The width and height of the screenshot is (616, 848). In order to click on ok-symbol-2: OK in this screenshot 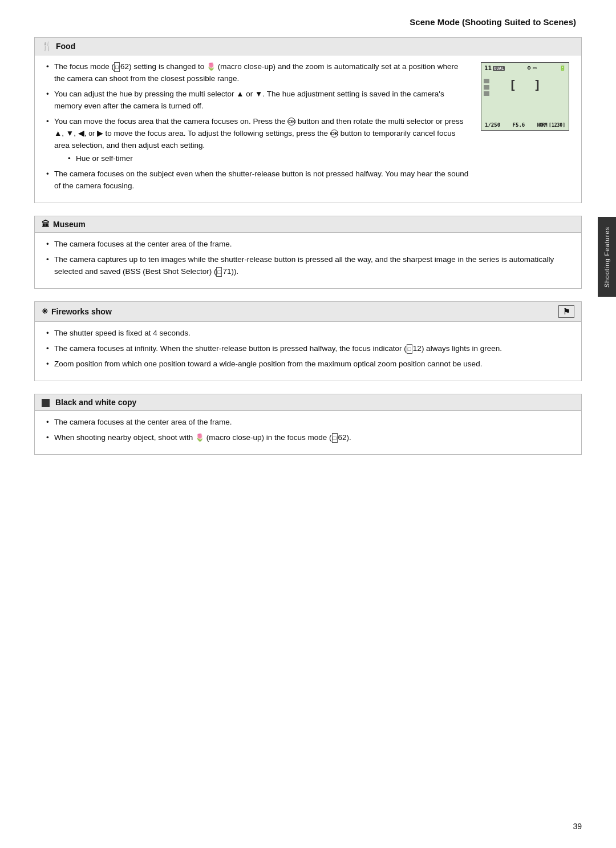, I will do `click(334, 134)`.